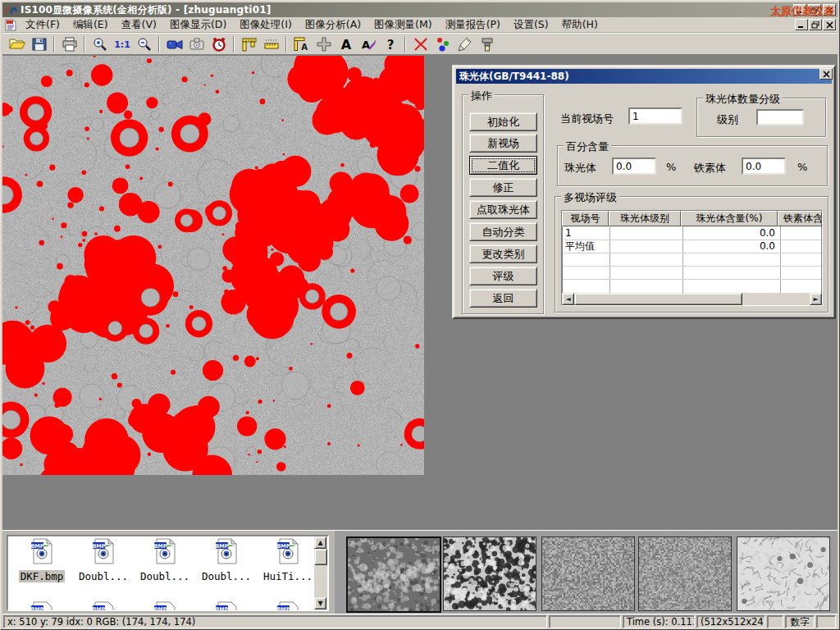  I want to click on toolbar-button-pick-pen, so click(464, 44).